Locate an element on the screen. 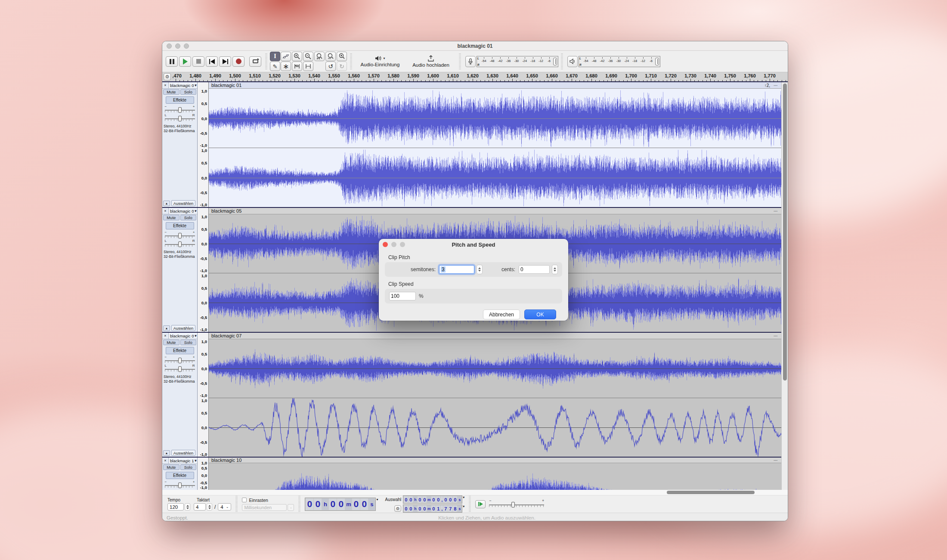 Image resolution: width=947 pixels, height=560 pixels. speed-input: 100 is located at coordinates (402, 296).